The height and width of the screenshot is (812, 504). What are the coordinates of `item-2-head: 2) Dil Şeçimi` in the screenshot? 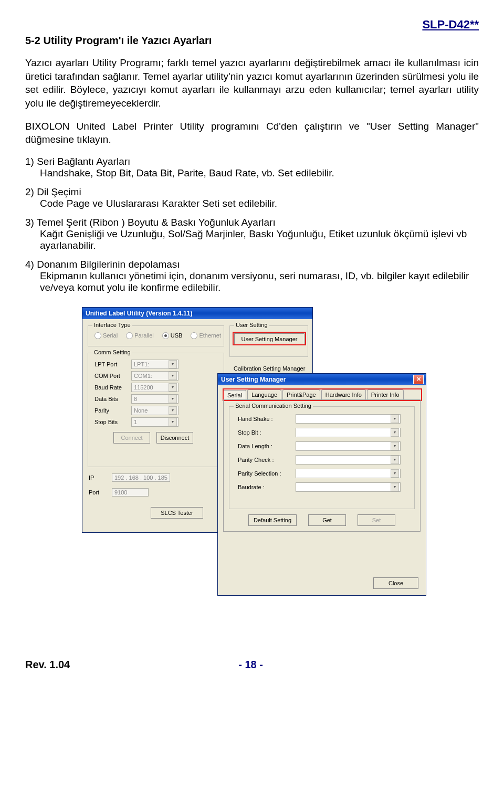 It's located at (252, 192).